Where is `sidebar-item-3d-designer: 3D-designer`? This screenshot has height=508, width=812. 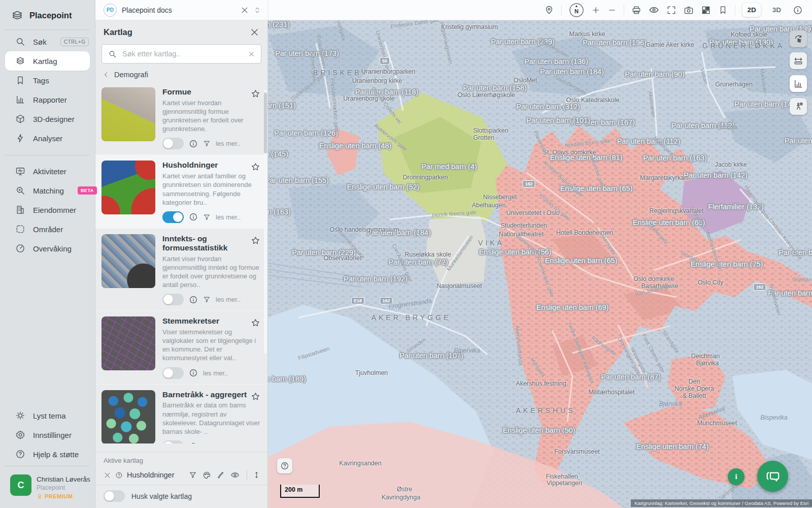
sidebar-item-3d-designer: 3D-designer is located at coordinates (48, 119).